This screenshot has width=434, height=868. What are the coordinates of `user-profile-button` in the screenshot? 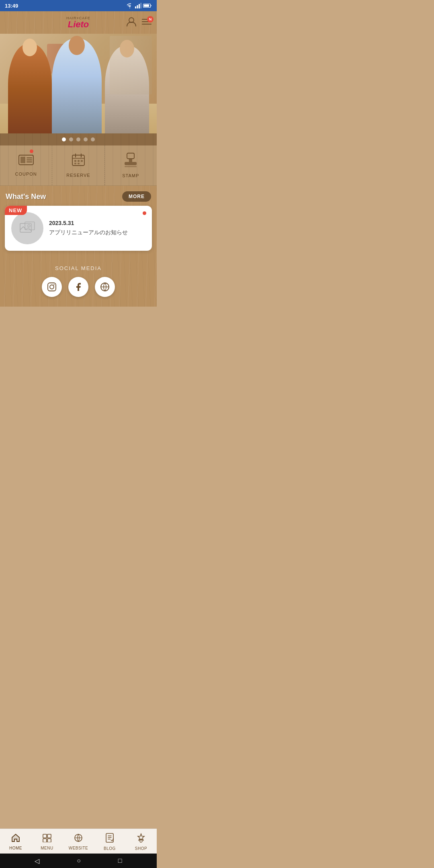 It's located at (131, 23).